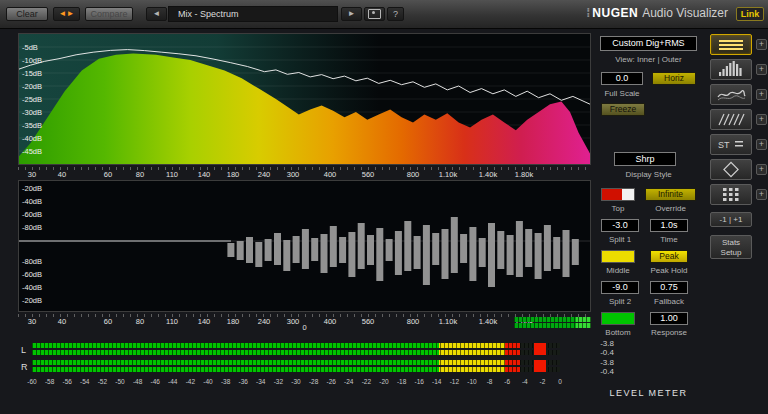 The height and width of the screenshot is (414, 768). I want to click on snapshot-button, so click(374, 14).